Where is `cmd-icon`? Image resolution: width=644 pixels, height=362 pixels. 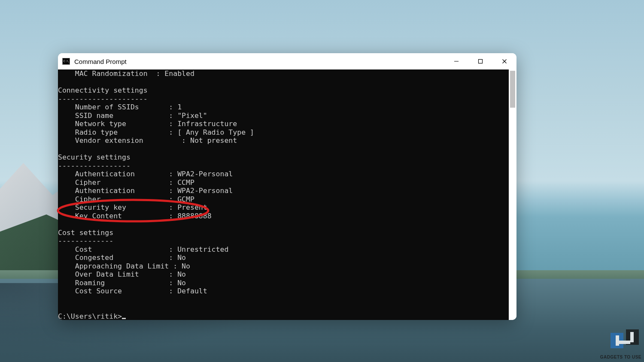 cmd-icon is located at coordinates (66, 61).